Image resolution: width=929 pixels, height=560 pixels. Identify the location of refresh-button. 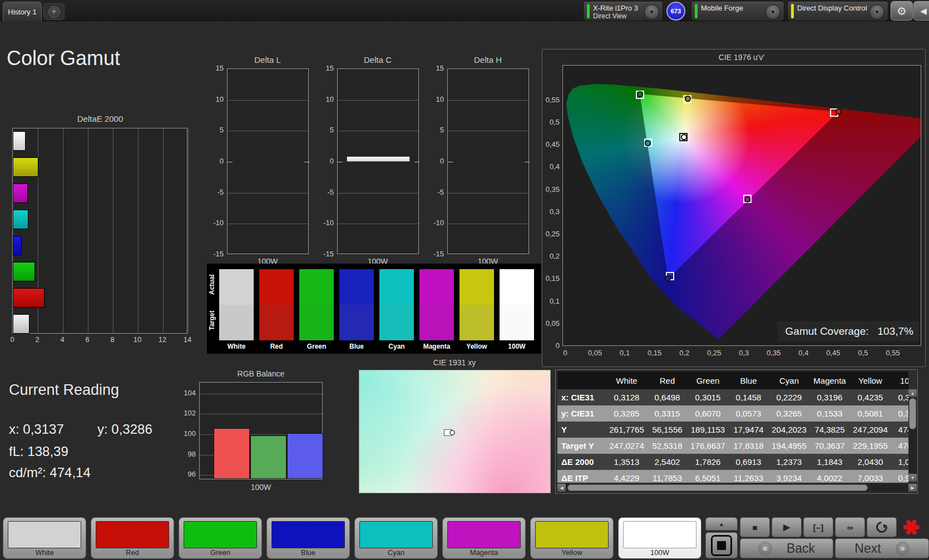
(882, 527).